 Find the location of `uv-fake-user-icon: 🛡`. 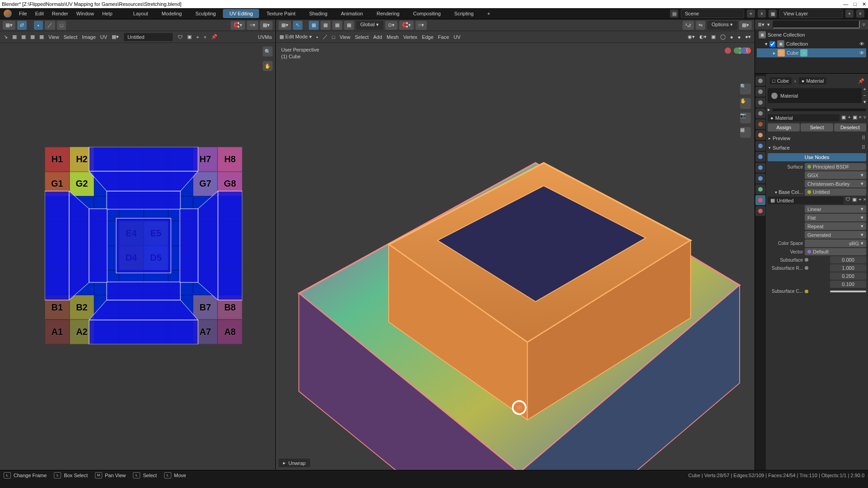

uv-fake-user-icon: 🛡 is located at coordinates (180, 37).